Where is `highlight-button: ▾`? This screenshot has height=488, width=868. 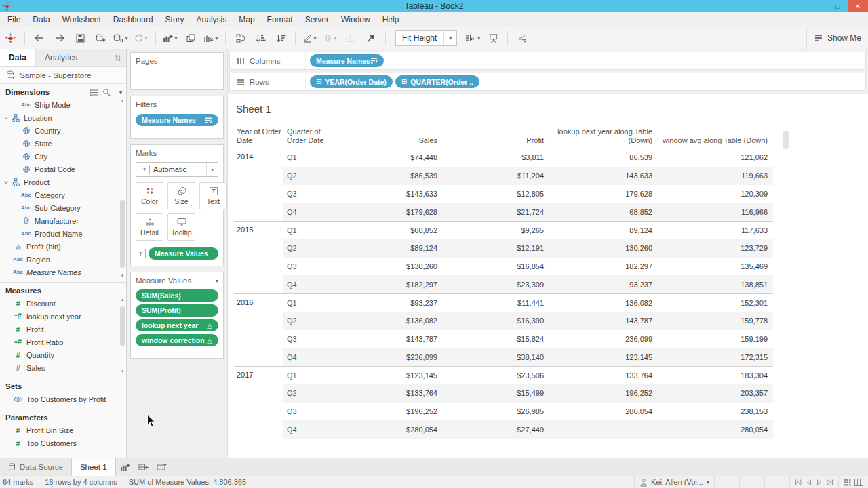
highlight-button: ▾ is located at coordinates (310, 38).